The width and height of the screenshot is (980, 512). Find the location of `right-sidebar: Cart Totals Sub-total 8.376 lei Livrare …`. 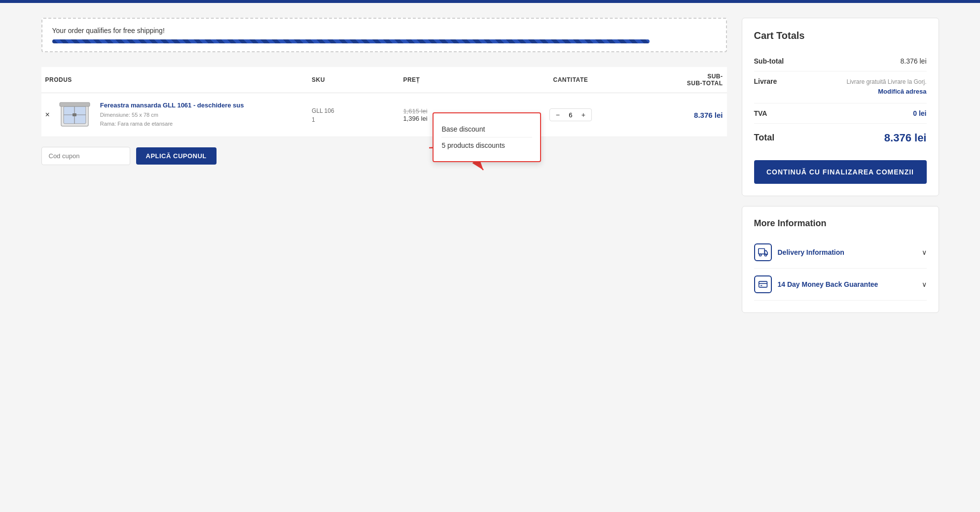

right-sidebar: Cart Totals Sub-total 8.376 lei Livrare … is located at coordinates (840, 166).